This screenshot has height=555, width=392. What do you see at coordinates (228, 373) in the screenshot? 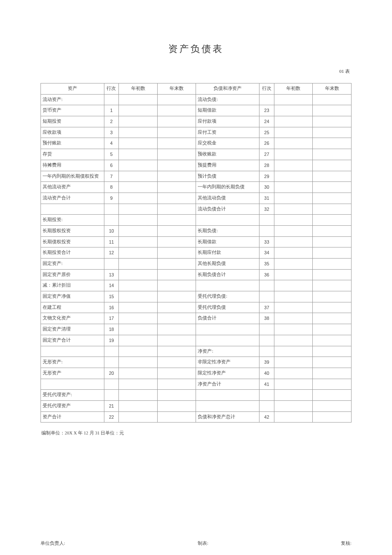
I see `liab-label-cell: 限定性净资产` at bounding box center [228, 373].